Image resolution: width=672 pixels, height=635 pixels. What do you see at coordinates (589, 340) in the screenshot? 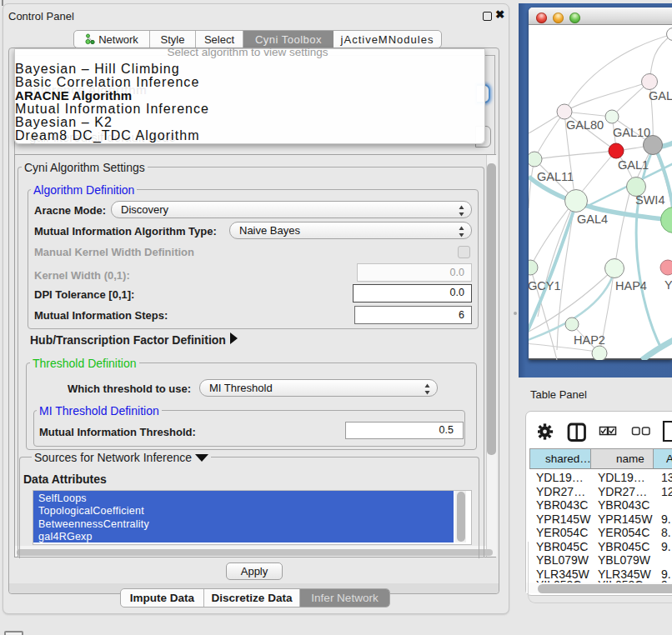
I see `svg-text: HAP2` at bounding box center [589, 340].